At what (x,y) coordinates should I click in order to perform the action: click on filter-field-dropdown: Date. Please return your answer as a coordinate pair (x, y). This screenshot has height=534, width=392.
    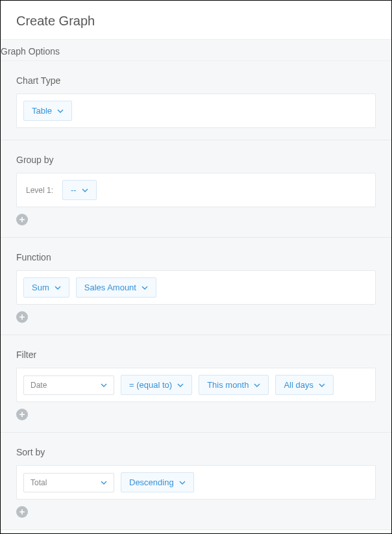
    Looking at the image, I should click on (69, 385).